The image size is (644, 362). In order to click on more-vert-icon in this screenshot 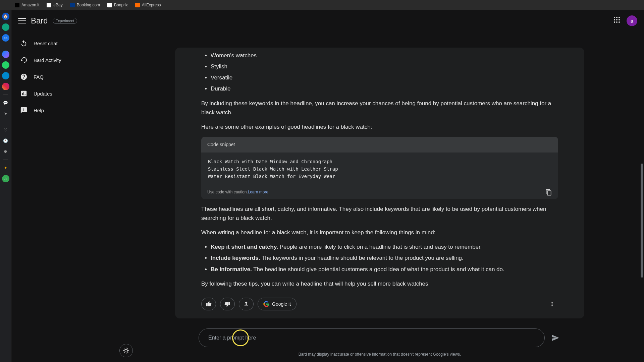, I will do `click(552, 304)`.